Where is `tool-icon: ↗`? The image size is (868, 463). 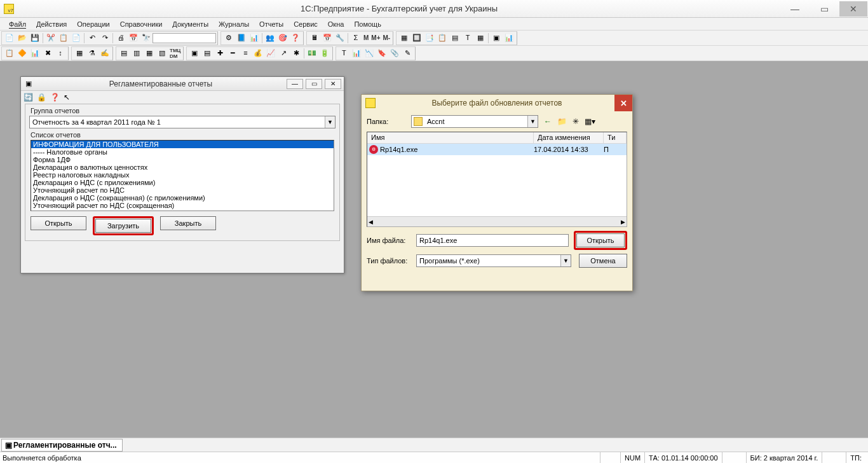
tool-icon: ↗ is located at coordinates (283, 53).